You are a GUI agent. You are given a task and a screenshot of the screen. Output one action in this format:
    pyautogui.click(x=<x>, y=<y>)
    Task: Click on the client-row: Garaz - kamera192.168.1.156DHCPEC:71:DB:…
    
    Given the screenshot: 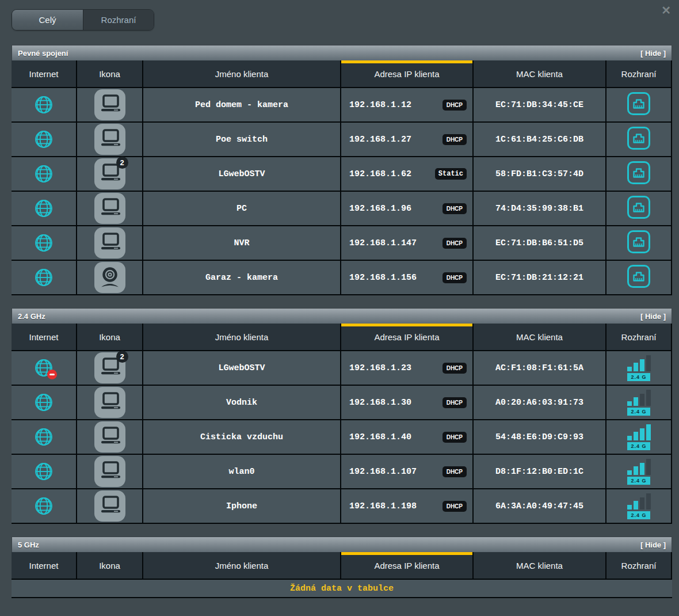 What is the action you would take?
    pyautogui.click(x=342, y=277)
    